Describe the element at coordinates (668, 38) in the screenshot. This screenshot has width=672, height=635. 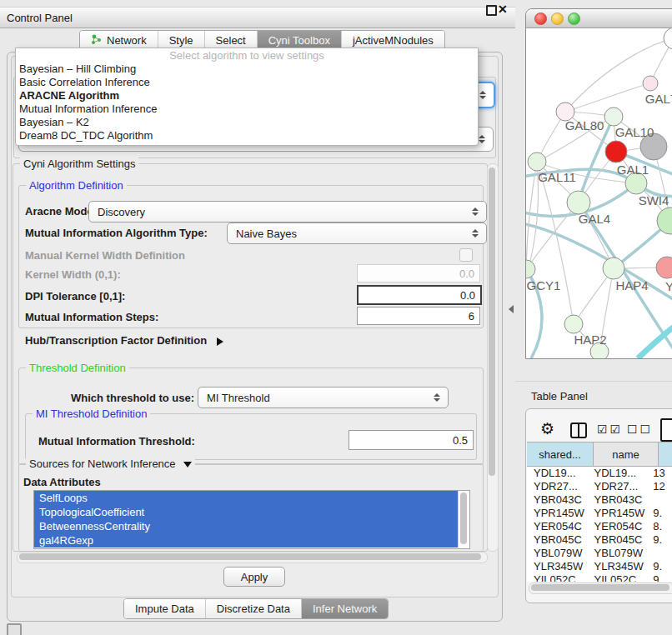
I see `network-node` at that location.